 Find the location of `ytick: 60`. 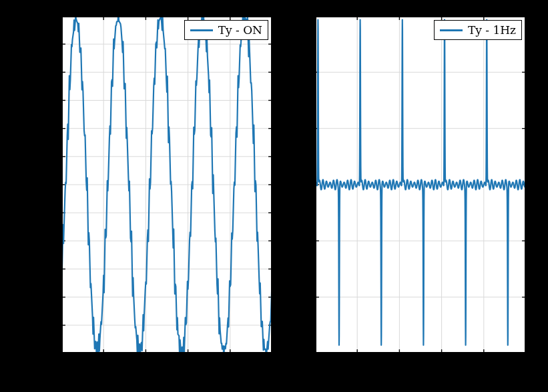

ytick: 60 is located at coordinates (49, 101).